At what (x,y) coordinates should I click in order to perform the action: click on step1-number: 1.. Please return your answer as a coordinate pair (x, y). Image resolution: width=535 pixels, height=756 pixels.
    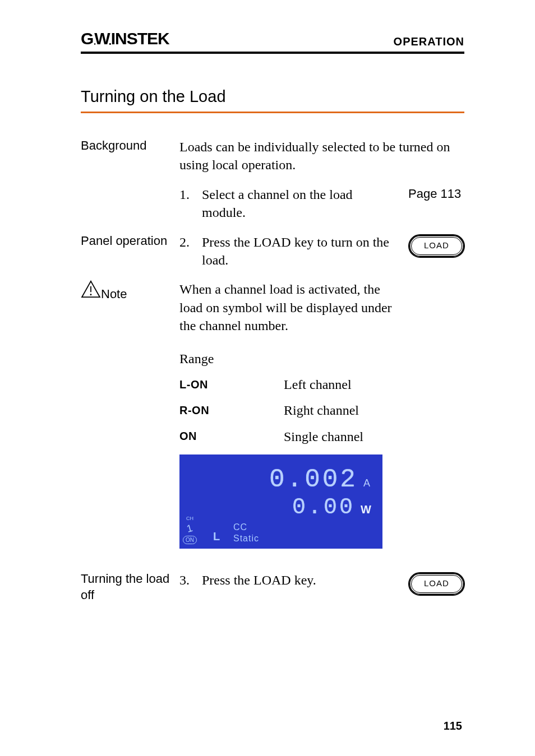
    Looking at the image, I should click on (186, 204).